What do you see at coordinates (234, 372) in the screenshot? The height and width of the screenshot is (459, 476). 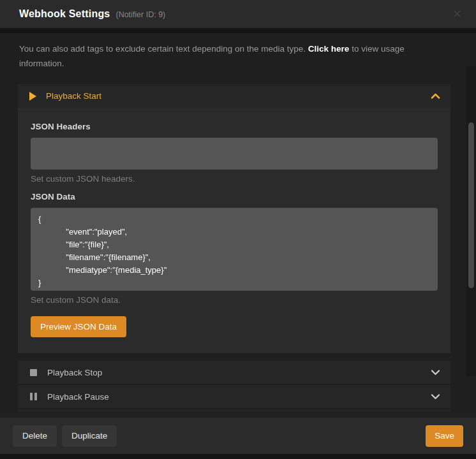 I see `accordion-header-playback-stop: Playback Stop` at bounding box center [234, 372].